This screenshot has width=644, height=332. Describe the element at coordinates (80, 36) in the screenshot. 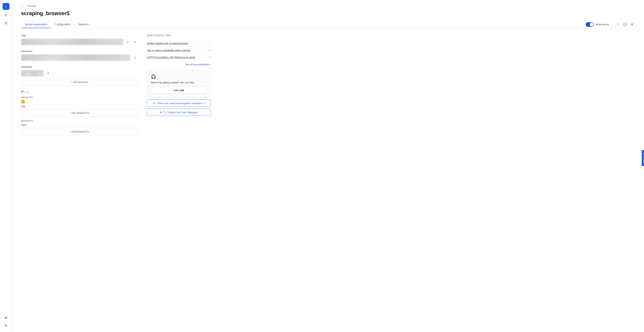

I see `host-label: Host` at that location.